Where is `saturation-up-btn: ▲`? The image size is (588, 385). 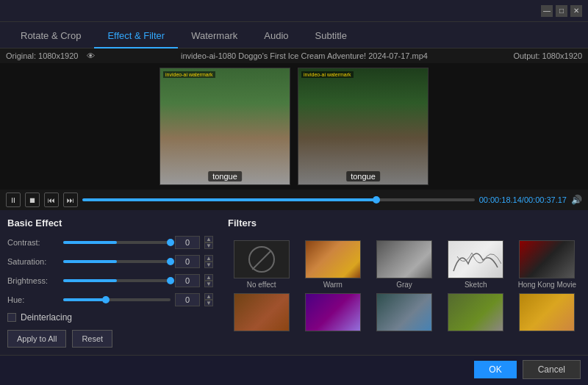
saturation-up-btn: ▲ is located at coordinates (209, 259).